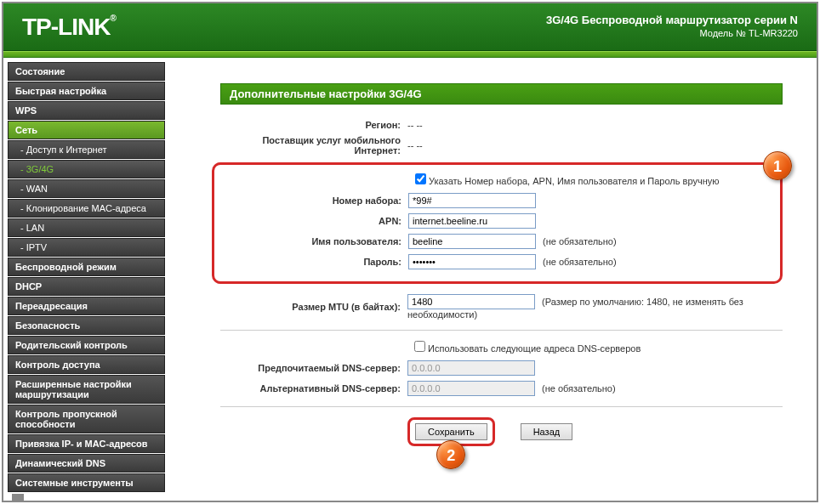 The height and width of the screenshot is (504, 820). I want to click on callout-2: 2, so click(451, 455).